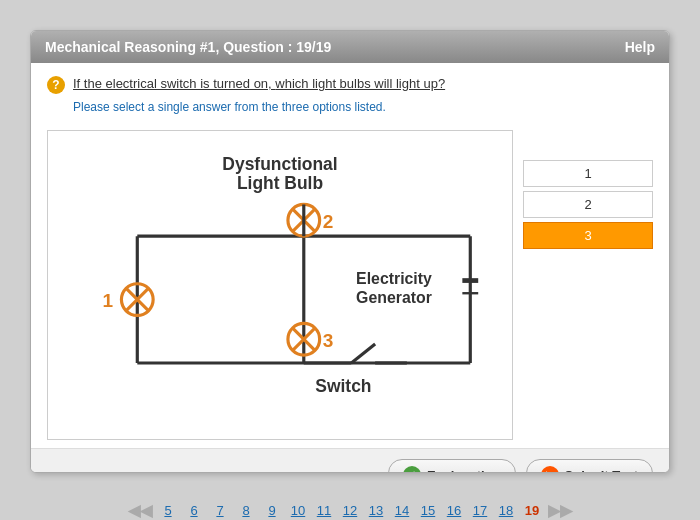  Describe the element at coordinates (376, 510) in the screenshot. I see `page-13: 13` at that location.